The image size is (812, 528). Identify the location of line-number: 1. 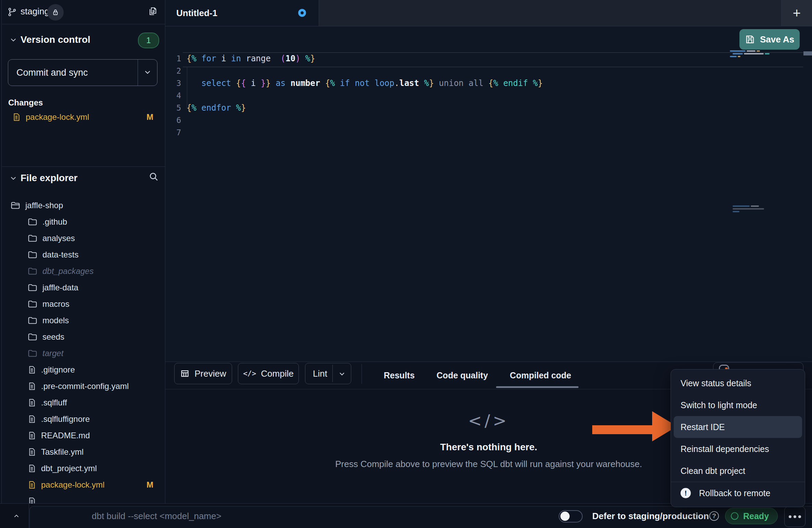
(175, 59).